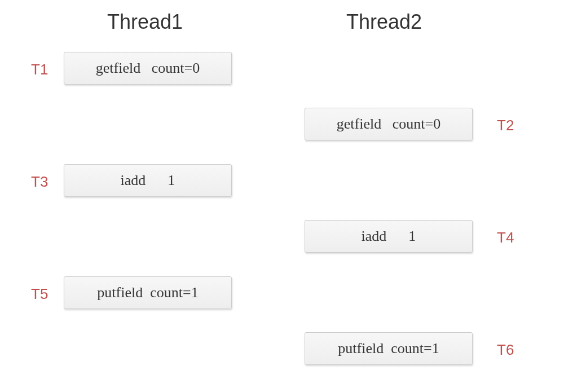 This screenshot has width=564, height=392. Describe the element at coordinates (39, 182) in the screenshot. I see `step-label-t3: T3` at that location.